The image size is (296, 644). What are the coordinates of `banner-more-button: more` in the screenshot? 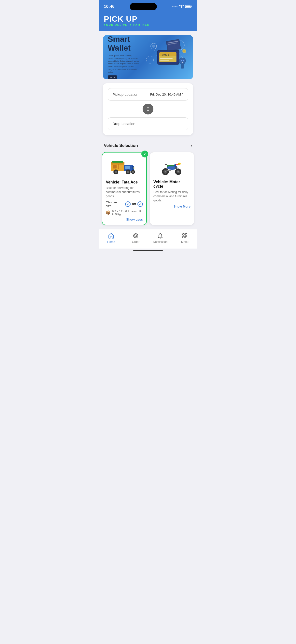 It's located at (112, 78).